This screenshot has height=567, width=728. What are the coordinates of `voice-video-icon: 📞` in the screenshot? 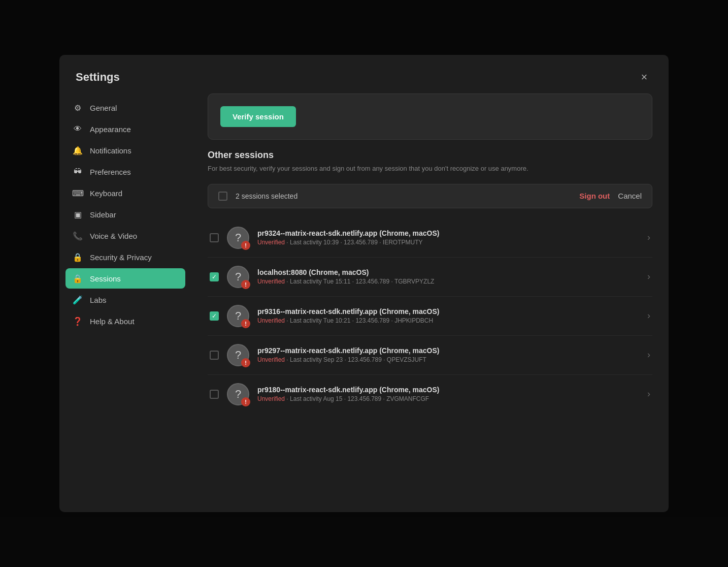 It's located at (78, 236).